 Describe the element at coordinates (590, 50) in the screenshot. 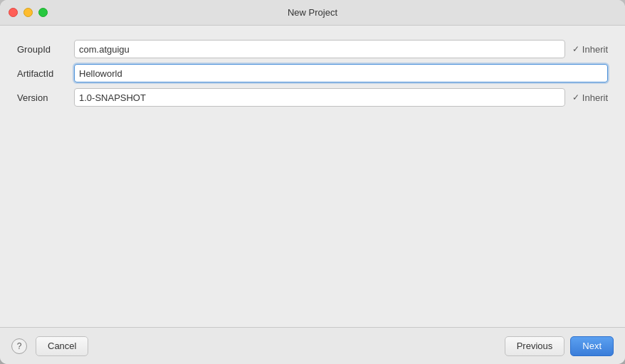

I see `groupid-inherit: ✓ Inherit` at that location.